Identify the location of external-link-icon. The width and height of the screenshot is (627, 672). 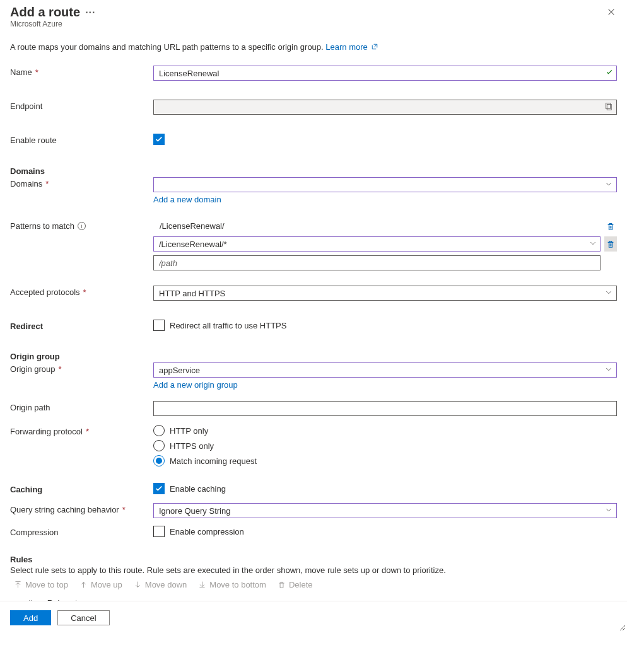
(375, 47).